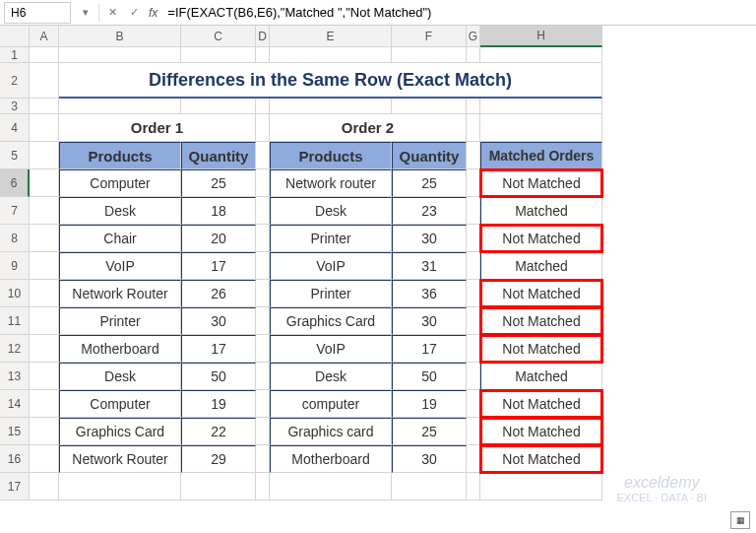 Image resolution: width=756 pixels, height=533 pixels. What do you see at coordinates (15, 376) in the screenshot?
I see `row-header-13: 13` at bounding box center [15, 376].